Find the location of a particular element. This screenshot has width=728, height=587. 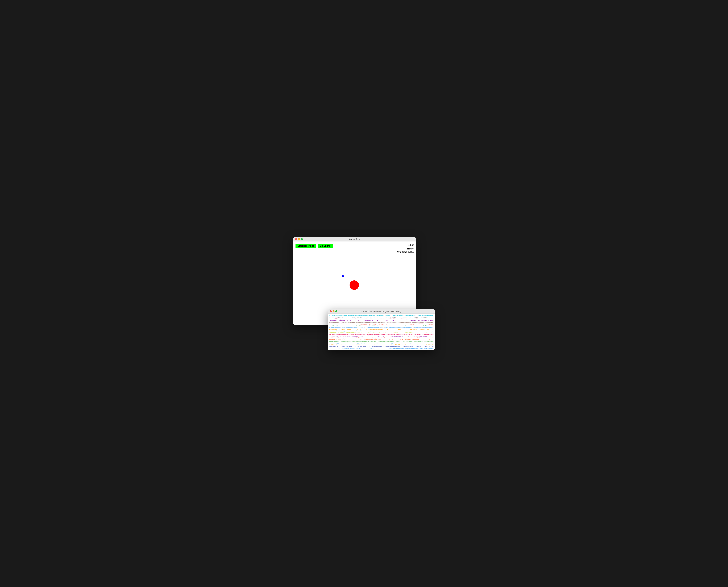

window-title: Cursor Task is located at coordinates (355, 239).